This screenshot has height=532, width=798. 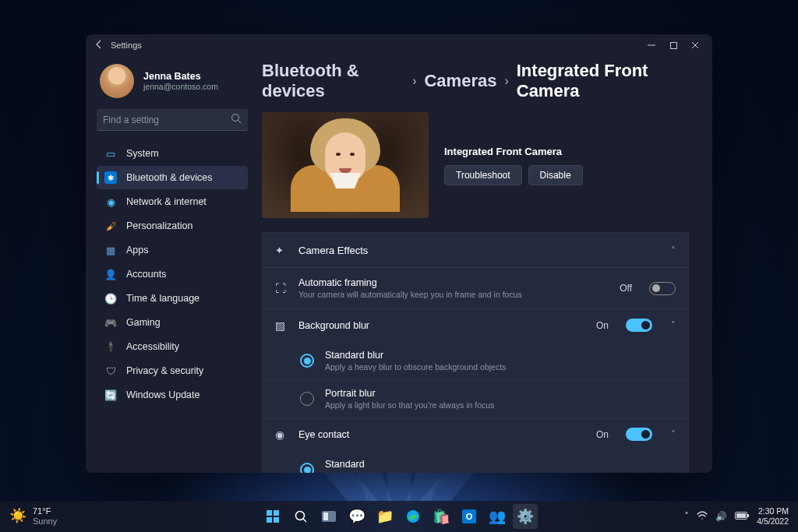 I want to click on blur-state: On, so click(x=602, y=326).